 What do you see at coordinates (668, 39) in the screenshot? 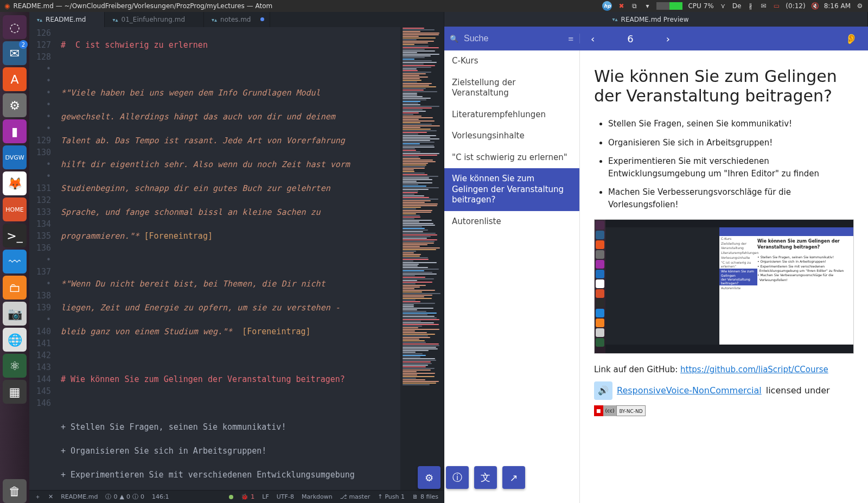
I see `next-page-icon: ›` at bounding box center [668, 39].